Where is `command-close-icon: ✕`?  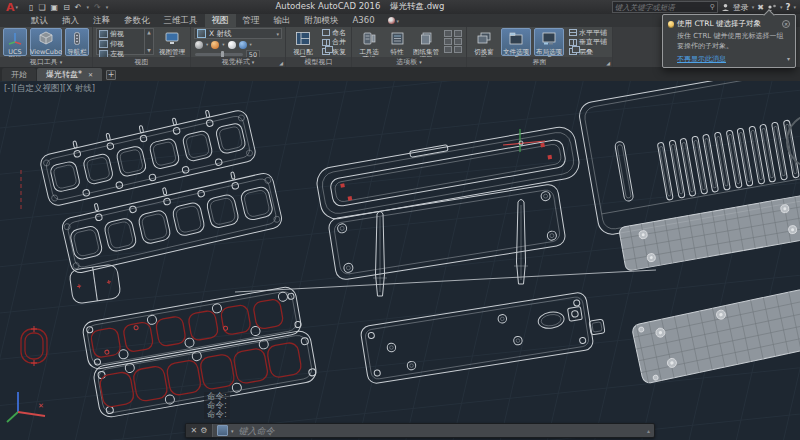
command-close-icon: ✕ is located at coordinates (194, 430).